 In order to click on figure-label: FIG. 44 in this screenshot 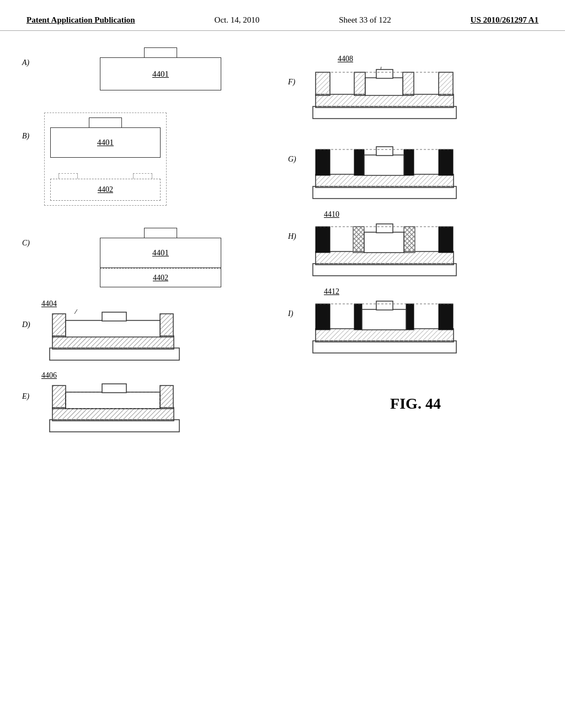, I will do `click(415, 404)`.